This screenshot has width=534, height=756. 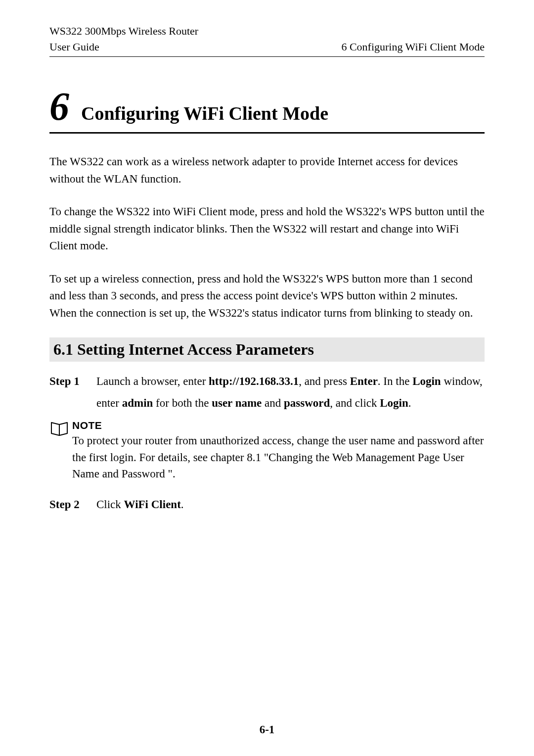 What do you see at coordinates (278, 451) in the screenshot?
I see `note-content: NOTE To protect your router from unautho…` at bounding box center [278, 451].